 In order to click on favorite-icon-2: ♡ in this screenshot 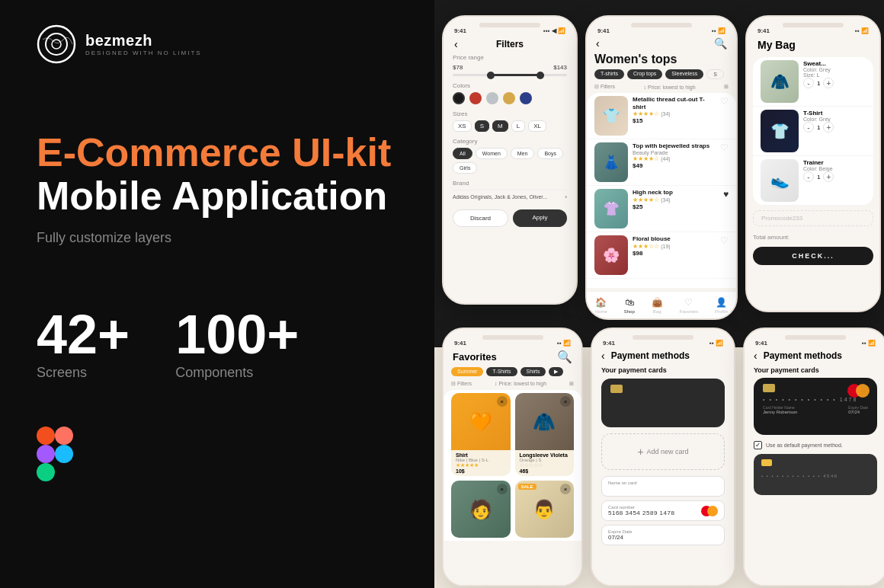, I will do `click(724, 148)`.